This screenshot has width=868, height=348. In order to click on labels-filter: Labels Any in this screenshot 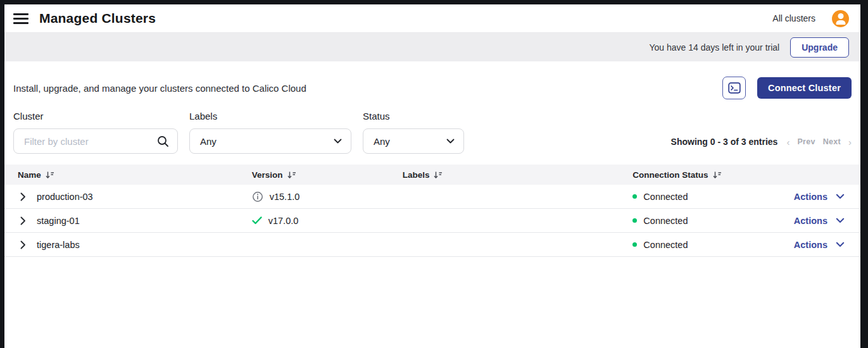, I will do `click(270, 132)`.